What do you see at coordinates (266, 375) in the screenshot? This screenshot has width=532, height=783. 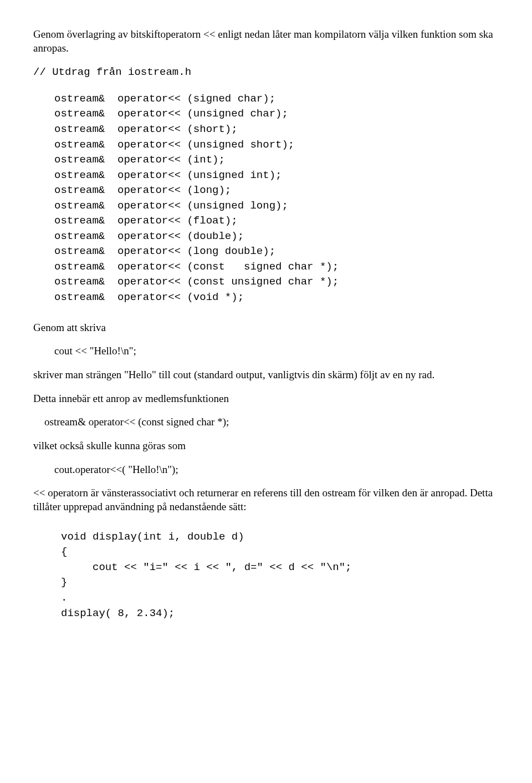 I see `body-paragraph: skriver man strängen "Hello" till cout (…` at bounding box center [266, 375].